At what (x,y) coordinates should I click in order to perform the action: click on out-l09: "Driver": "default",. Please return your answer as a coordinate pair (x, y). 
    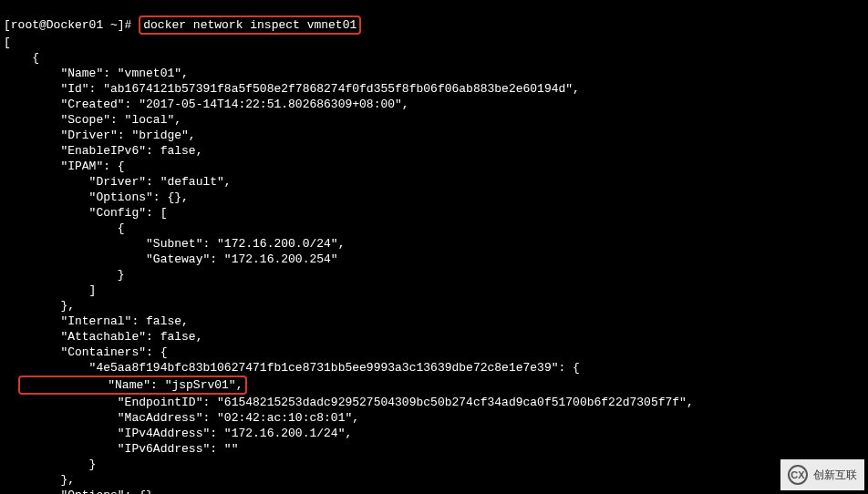
    Looking at the image, I should click on (118, 182).